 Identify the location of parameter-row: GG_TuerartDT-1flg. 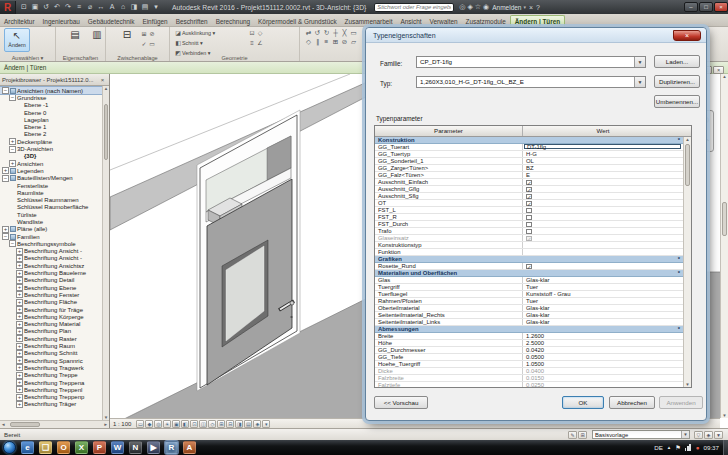
(529, 148).